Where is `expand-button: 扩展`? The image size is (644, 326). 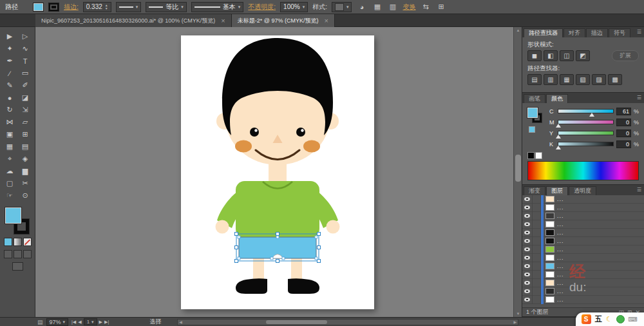
expand-button: 扩展 is located at coordinates (625, 55).